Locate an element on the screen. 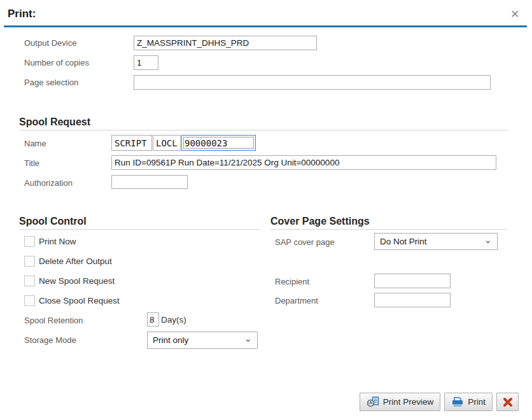 This screenshot has height=420, width=532. spool-name-part1-input is located at coordinates (132, 143).